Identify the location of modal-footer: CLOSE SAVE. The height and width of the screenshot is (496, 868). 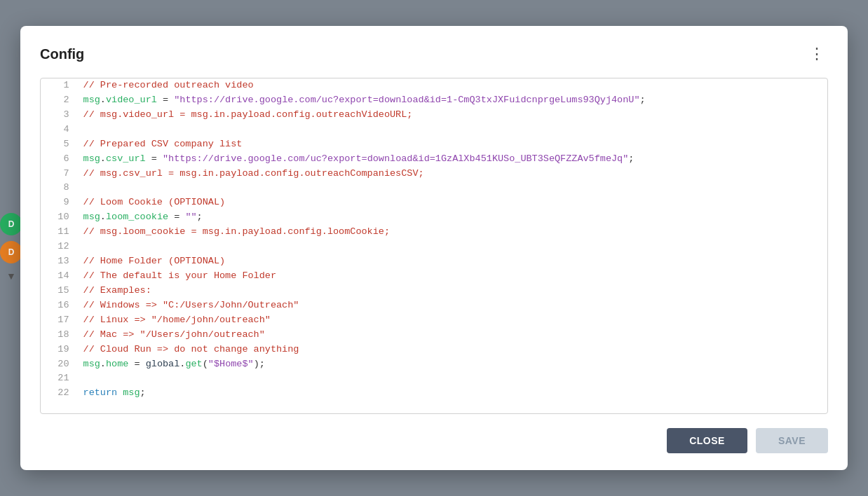
(434, 441).